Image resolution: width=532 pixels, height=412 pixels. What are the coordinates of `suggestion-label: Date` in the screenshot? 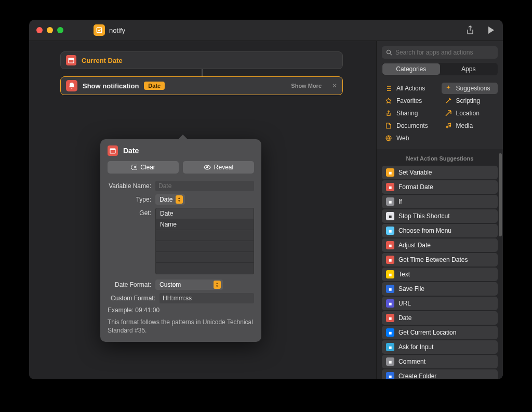 It's located at (405, 318).